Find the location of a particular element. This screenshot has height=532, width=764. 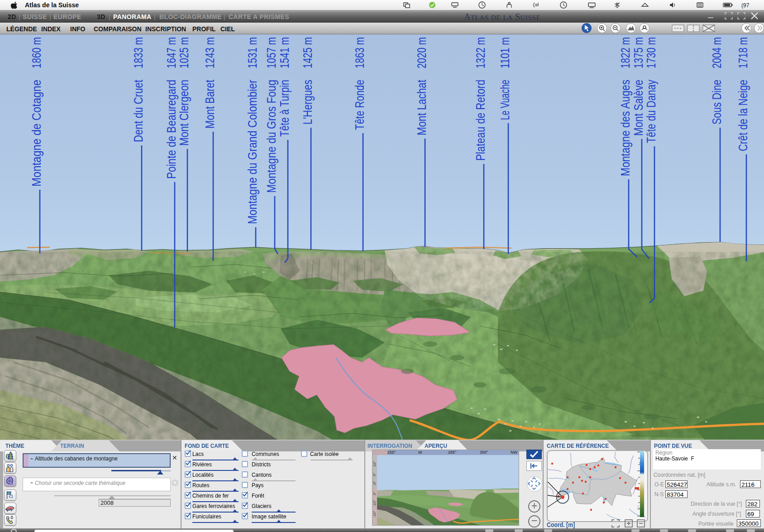

svg-text: 1730 m is located at coordinates (651, 53).